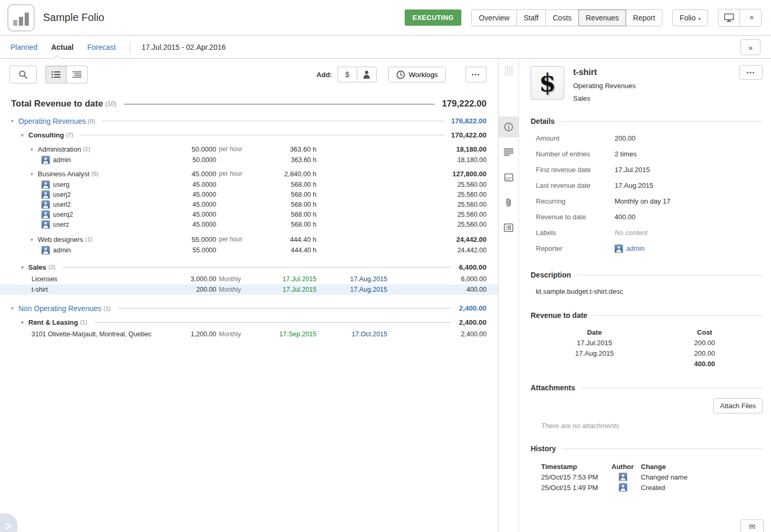  Describe the element at coordinates (56, 75) in the screenshot. I see `list-view-button` at that location.